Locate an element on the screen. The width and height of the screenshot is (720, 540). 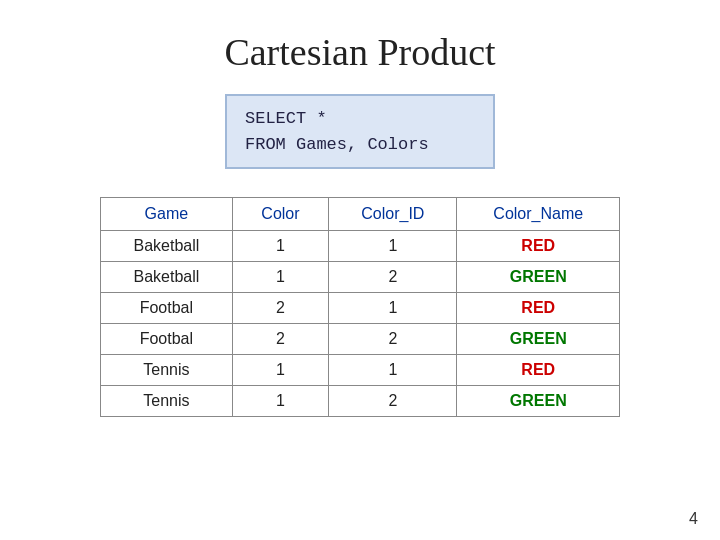
sql-line-2: FROM Games, Colors is located at coordinates (360, 145).